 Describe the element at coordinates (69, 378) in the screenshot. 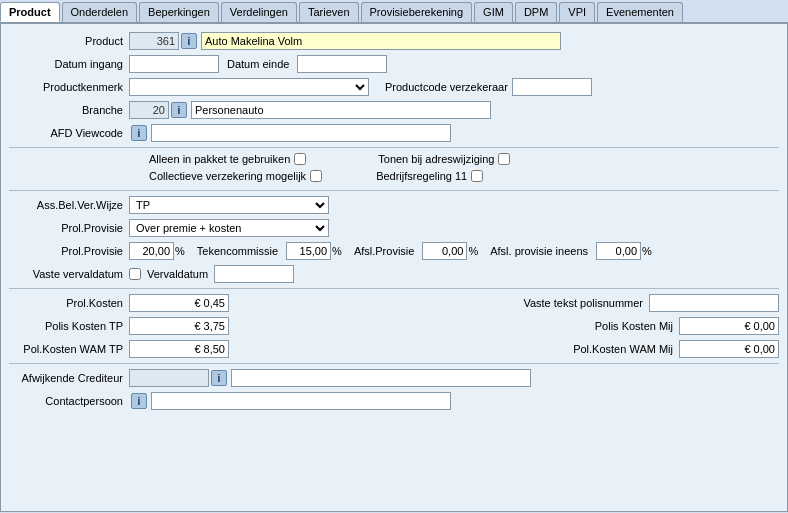

I see `afwijkende-crediteur-label: Afwijkende Crediteur` at that location.